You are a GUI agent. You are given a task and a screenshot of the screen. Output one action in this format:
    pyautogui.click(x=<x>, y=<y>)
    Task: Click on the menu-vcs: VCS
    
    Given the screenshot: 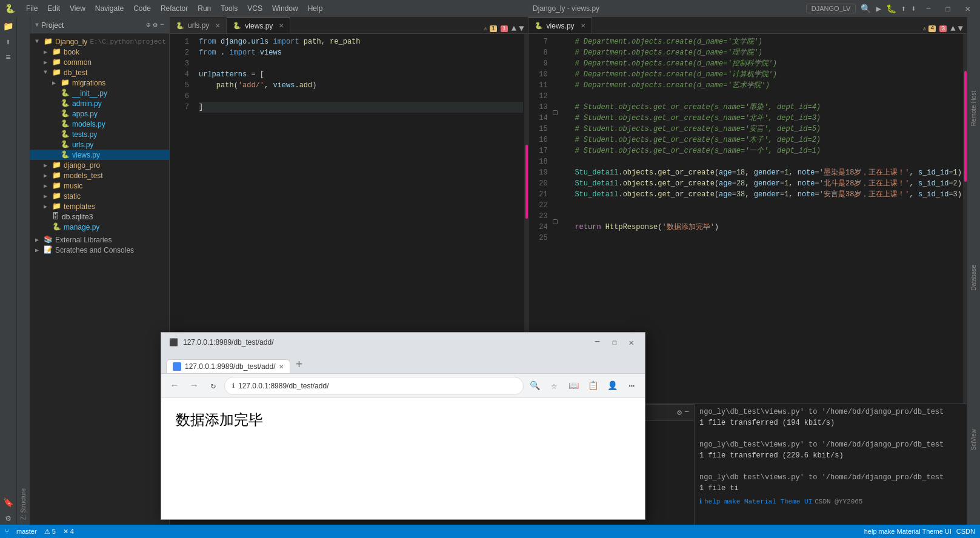 What is the action you would take?
    pyautogui.click(x=255, y=8)
    